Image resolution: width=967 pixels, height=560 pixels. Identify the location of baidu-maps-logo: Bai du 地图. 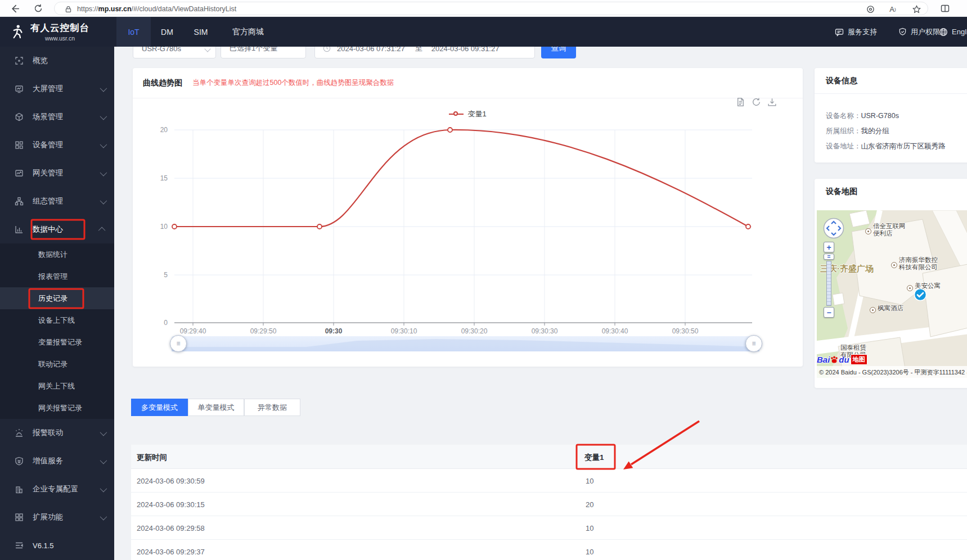
(842, 360).